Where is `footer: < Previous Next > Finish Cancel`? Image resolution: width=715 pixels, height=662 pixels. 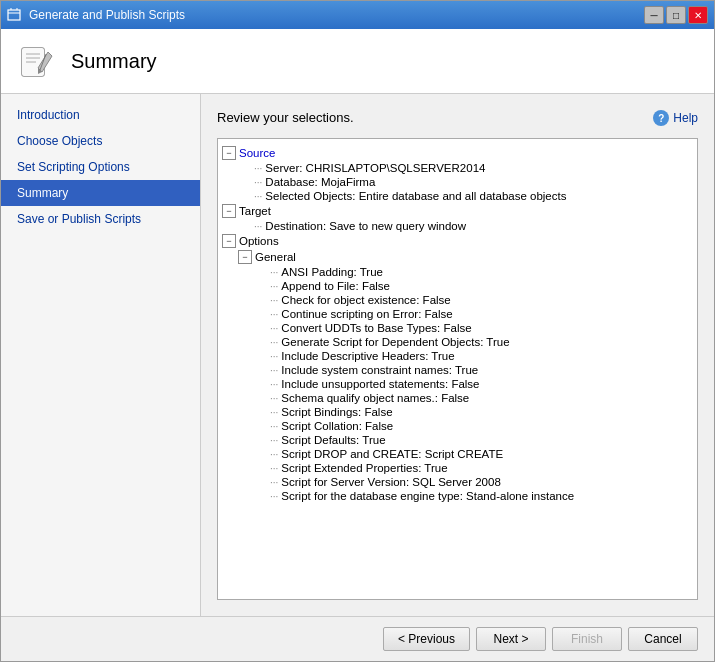 footer: < Previous Next > Finish Cancel is located at coordinates (358, 638).